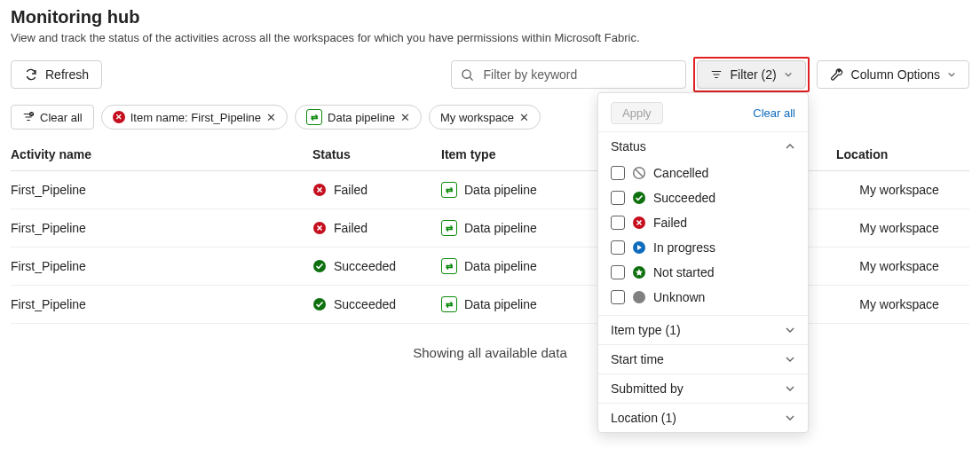  I want to click on filter-label: Filter (2), so click(753, 75).